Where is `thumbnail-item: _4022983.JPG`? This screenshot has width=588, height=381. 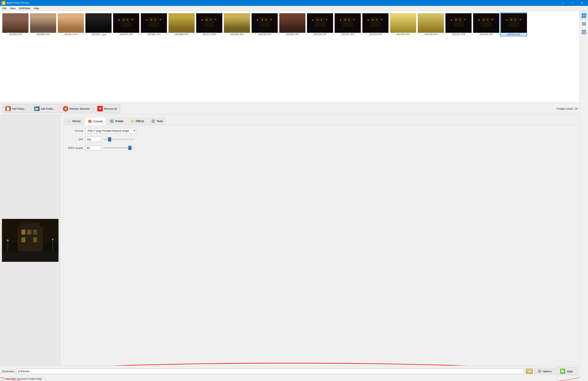 thumbnail-item: _4022983.JPG is located at coordinates (292, 24).